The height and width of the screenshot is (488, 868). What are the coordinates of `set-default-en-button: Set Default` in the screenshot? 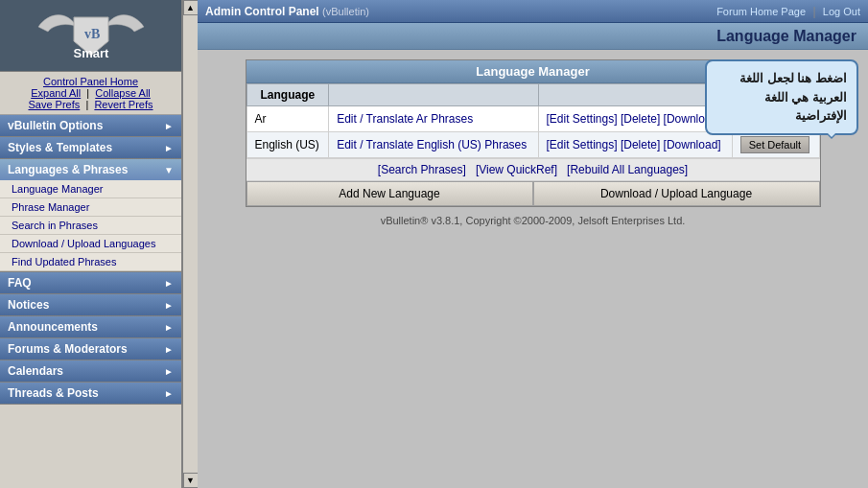 It's located at (775, 145).